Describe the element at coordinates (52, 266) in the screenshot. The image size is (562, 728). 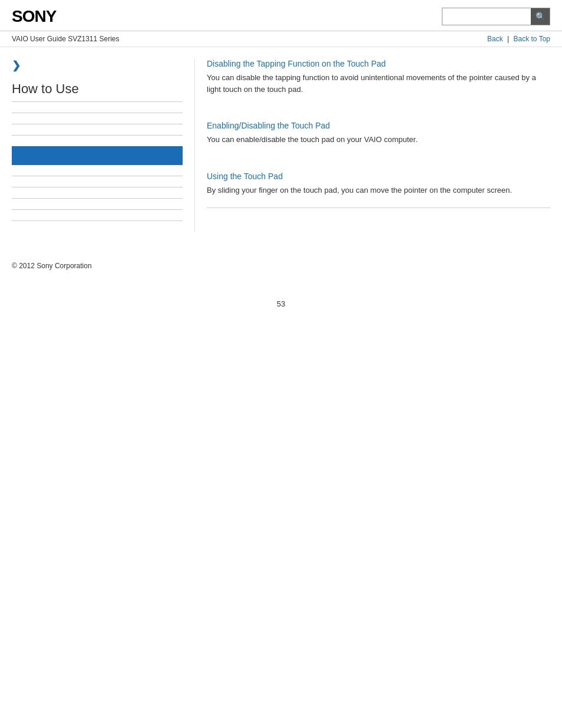
I see `copyright: © 2012 Sony Corporation` at that location.